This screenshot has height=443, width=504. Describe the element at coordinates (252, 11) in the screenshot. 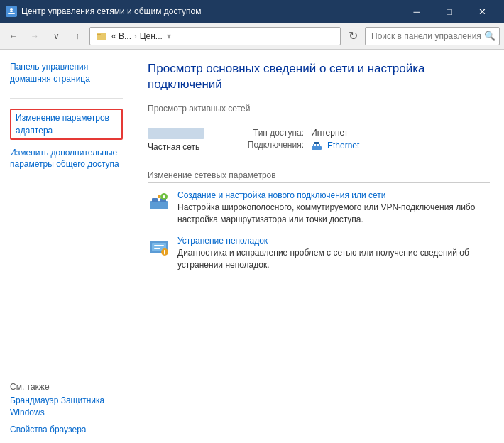

I see `title-bar: Центр управления сетями и общим доступом…` at that location.